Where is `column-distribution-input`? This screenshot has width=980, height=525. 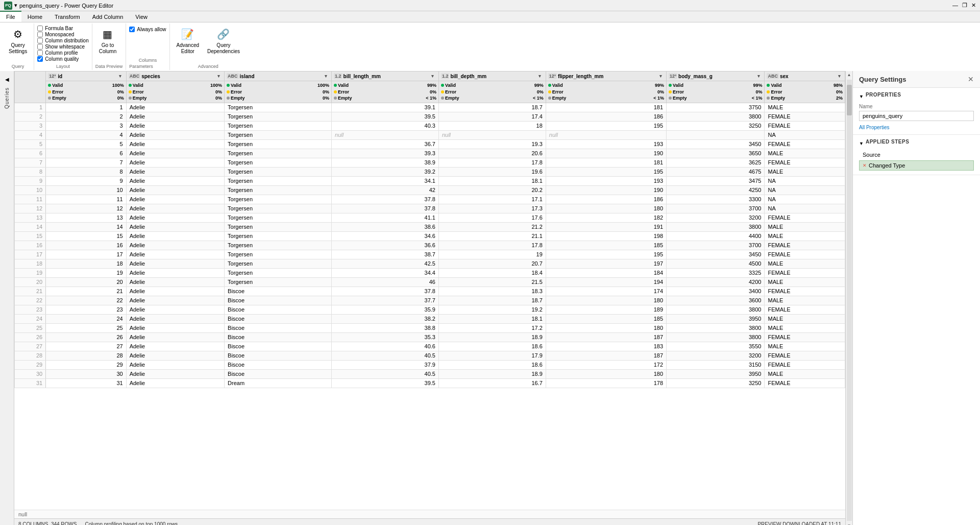
column-distribution-input is located at coordinates (40, 41).